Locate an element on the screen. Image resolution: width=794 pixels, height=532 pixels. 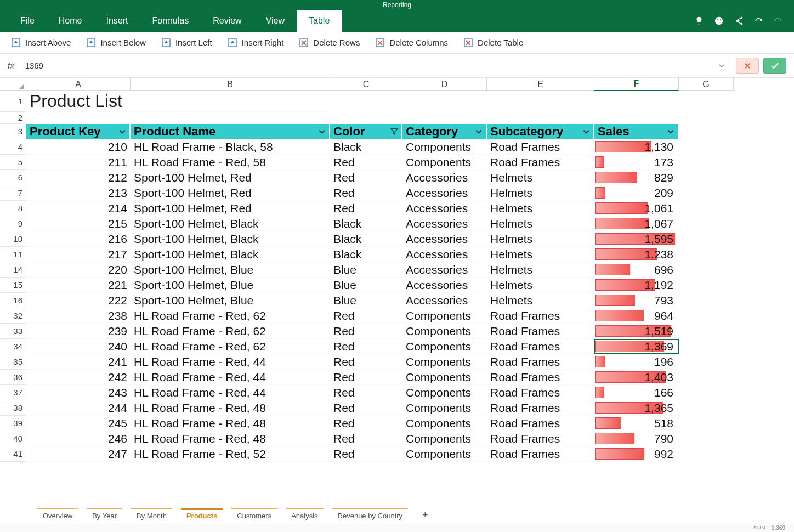
cell-name: HL Road Frame - Red, 44 is located at coordinates (230, 377).